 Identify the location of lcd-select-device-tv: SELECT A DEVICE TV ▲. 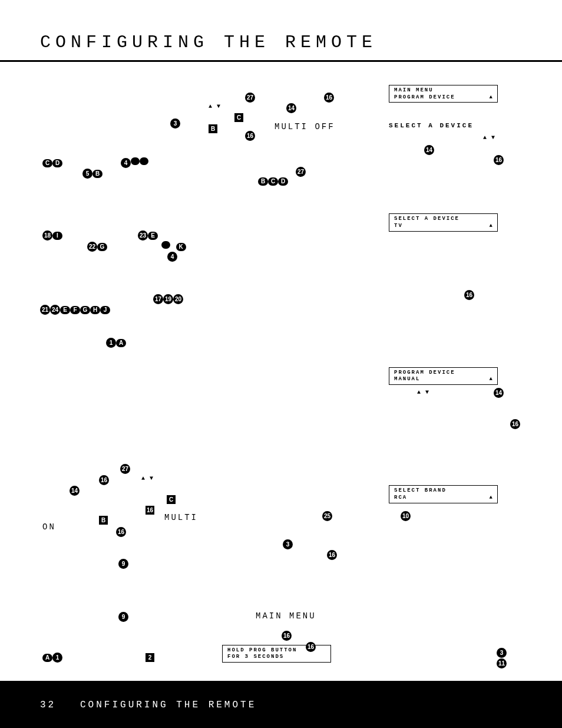
(443, 222).